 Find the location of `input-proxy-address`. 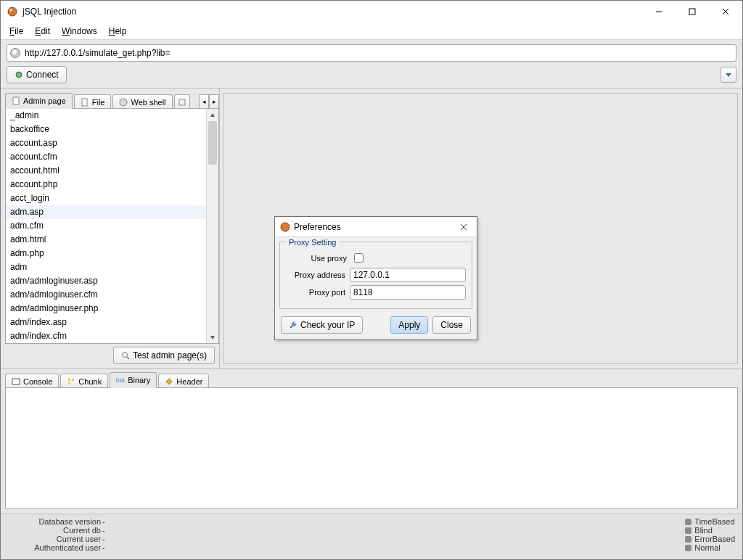

input-proxy-address is located at coordinates (408, 275).